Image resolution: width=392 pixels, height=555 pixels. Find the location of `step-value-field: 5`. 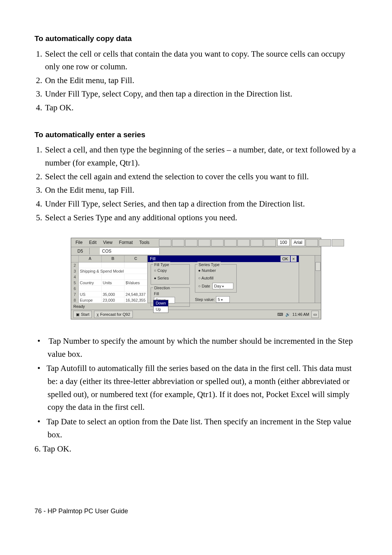

step-value-field: 5 is located at coordinates (223, 299).